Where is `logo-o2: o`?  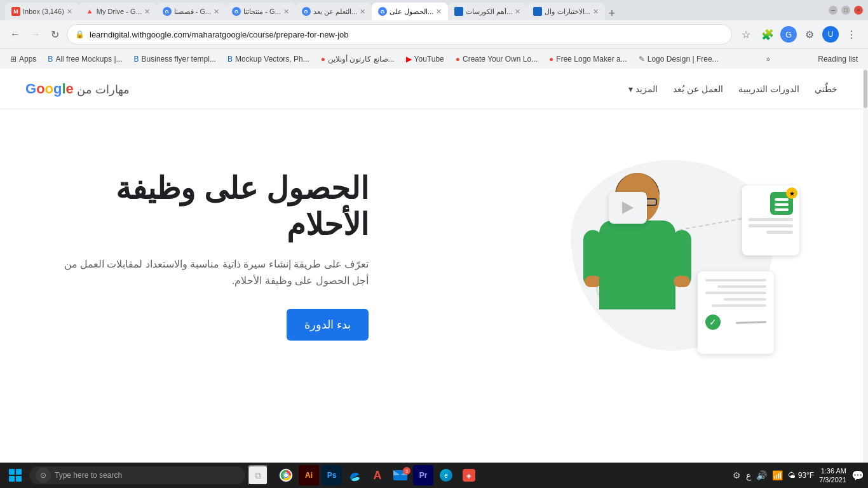
logo-o2: o is located at coordinates (50, 89).